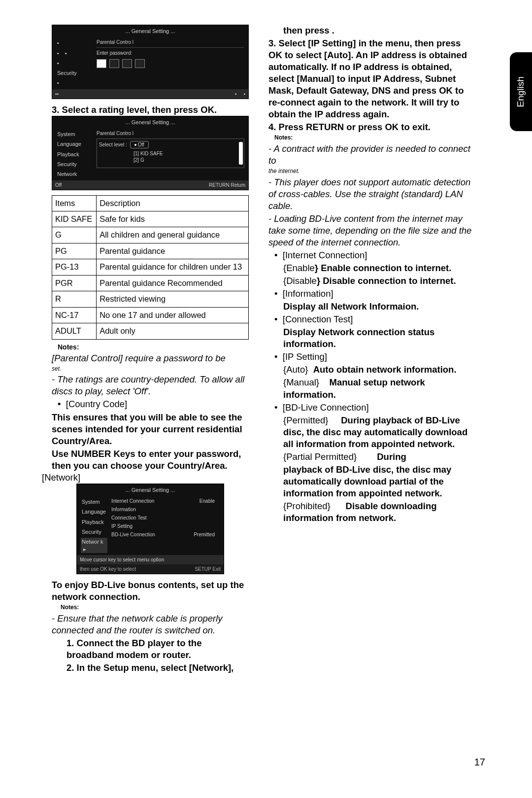 This screenshot has width=532, height=798. What do you see at coordinates (372, 357) in the screenshot?
I see `ip-setting: • [IP Setting]` at bounding box center [372, 357].